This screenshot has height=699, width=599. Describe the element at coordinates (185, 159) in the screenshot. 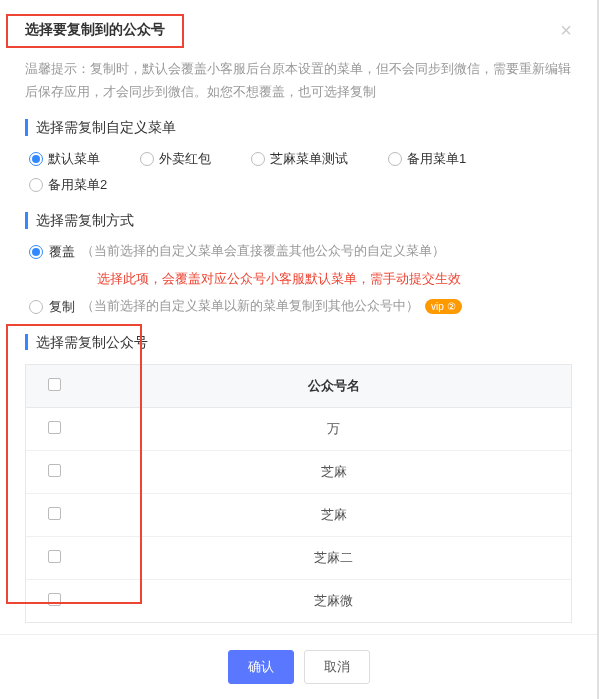

I see `menu-radio-label: 外卖红包` at that location.